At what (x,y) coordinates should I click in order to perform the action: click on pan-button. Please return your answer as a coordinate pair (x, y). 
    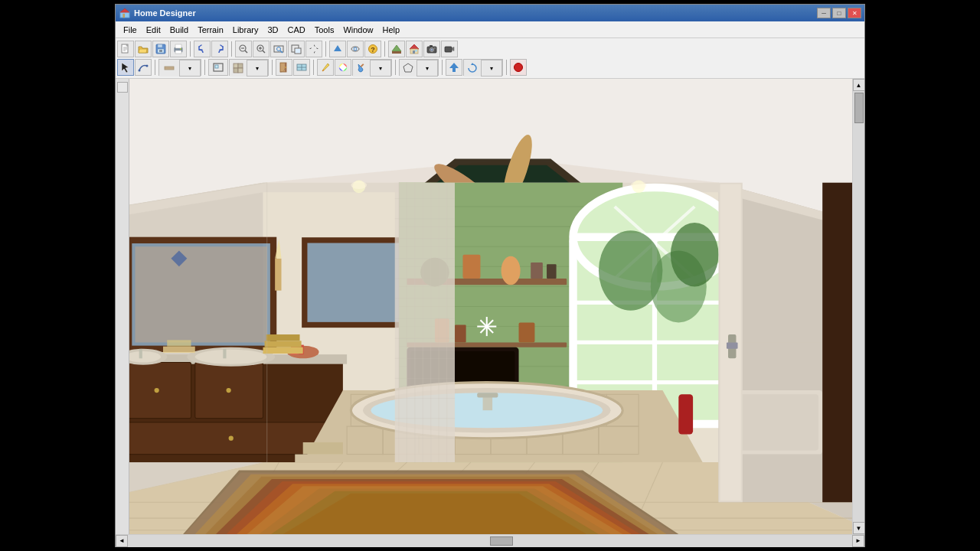
    Looking at the image, I should click on (314, 49).